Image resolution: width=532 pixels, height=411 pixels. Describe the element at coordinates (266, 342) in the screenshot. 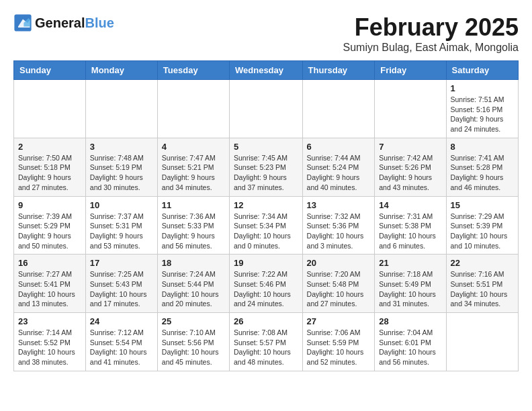

I see `day-cell: 26Sunrise: 7:08 AM Sunset: 5:57 PM Dayli…` at that location.